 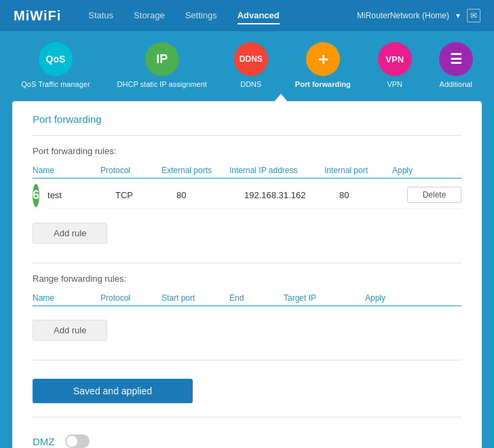 I want to click on header: MiWiFi Status Storage Settings Advanced …, so click(x=247, y=16).